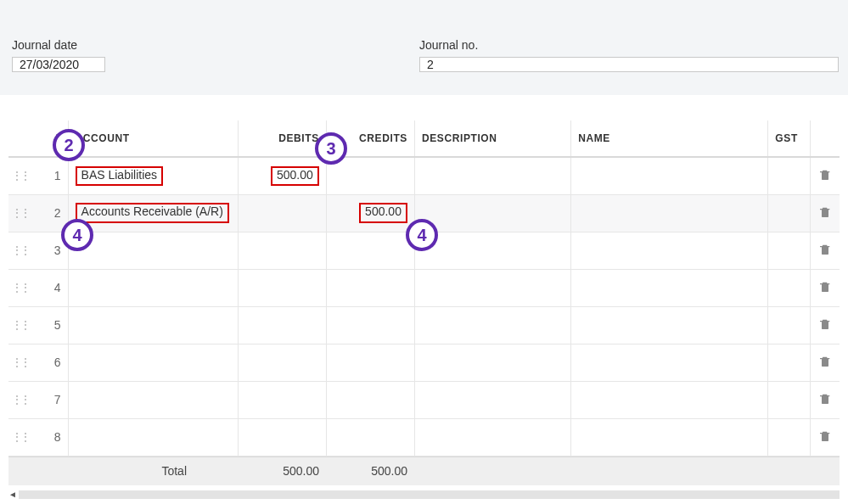 The width and height of the screenshot is (848, 504). Describe the element at coordinates (14, 494) in the screenshot. I see `scroll-left-arrow-icon: ◄` at that location.